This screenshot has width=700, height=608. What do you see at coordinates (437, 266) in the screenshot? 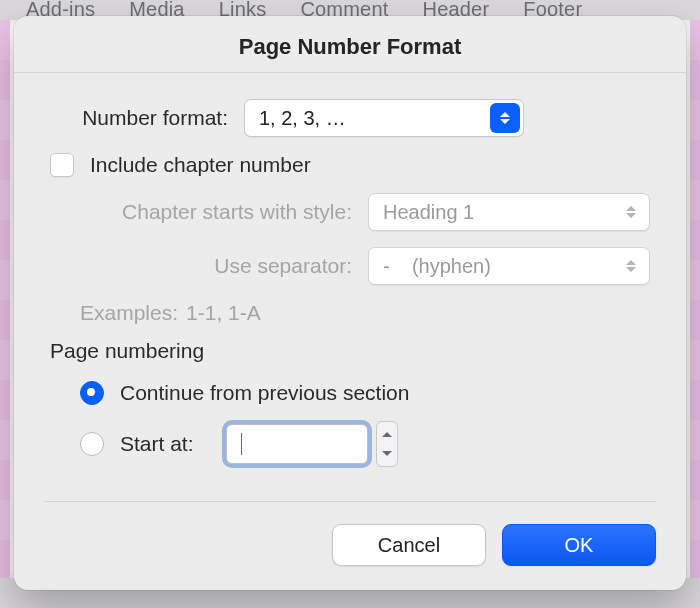
I see `separator-value: - (hyphen)` at bounding box center [437, 266].